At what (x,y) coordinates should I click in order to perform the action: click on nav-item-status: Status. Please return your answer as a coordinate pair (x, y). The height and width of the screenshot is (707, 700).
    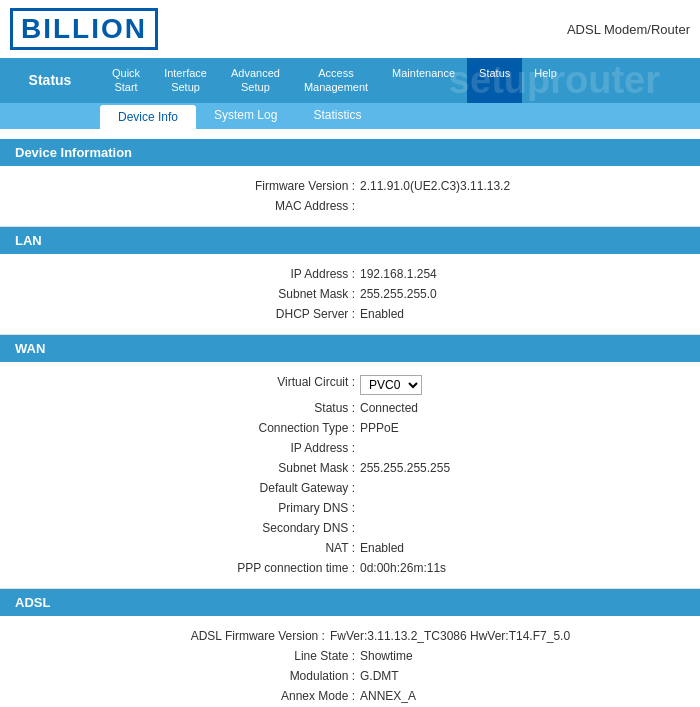
    Looking at the image, I should click on (494, 80).